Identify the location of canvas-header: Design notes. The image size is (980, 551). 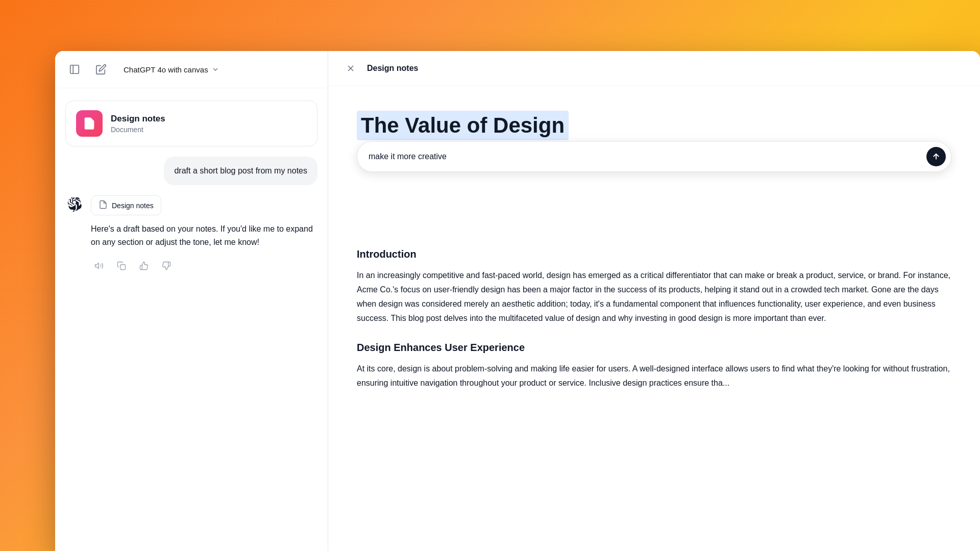
(654, 68).